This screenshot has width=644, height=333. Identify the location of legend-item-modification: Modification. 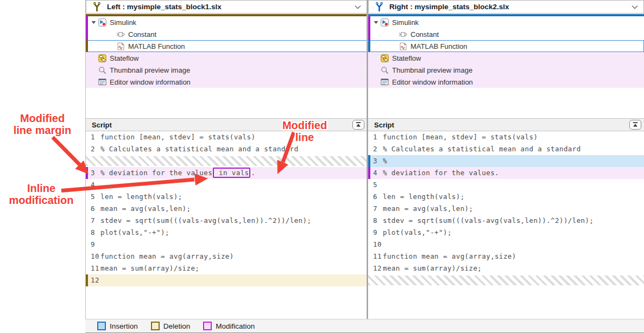
(229, 326).